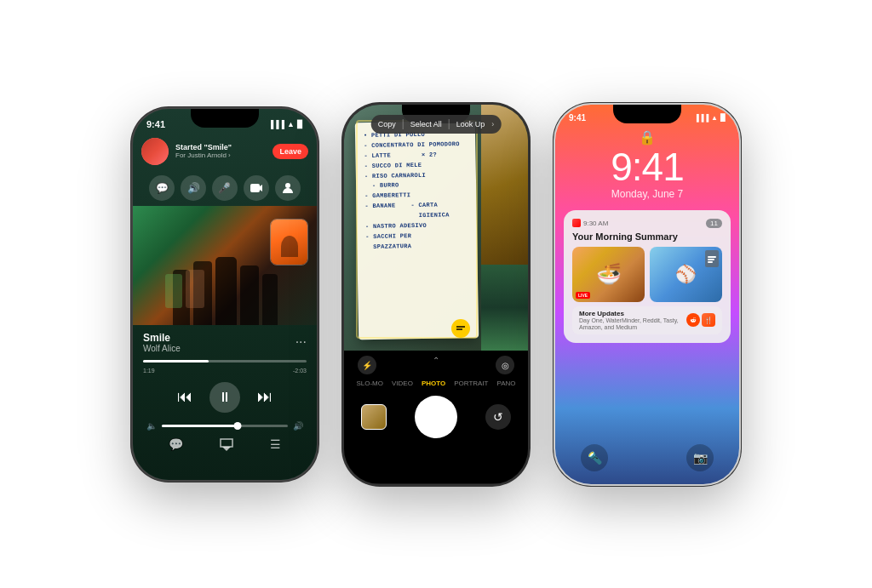  What do you see at coordinates (492, 124) in the screenshot?
I see `menu-more-arrow: ›` at bounding box center [492, 124].